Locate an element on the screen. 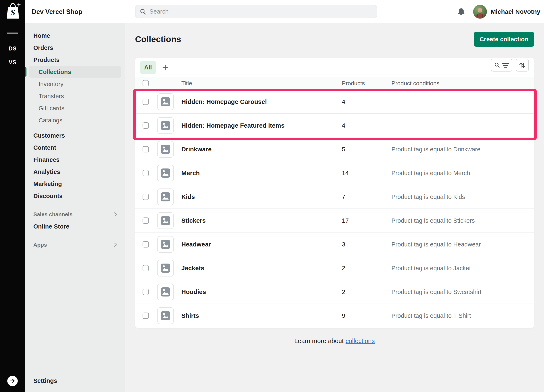  svg-text: S is located at coordinates (13, 12).